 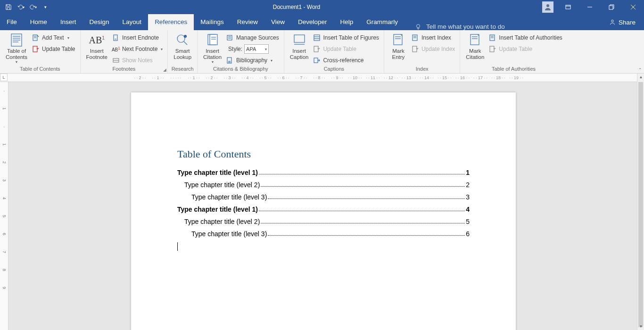 I want to click on scroll-thumb, so click(x=641, y=205).